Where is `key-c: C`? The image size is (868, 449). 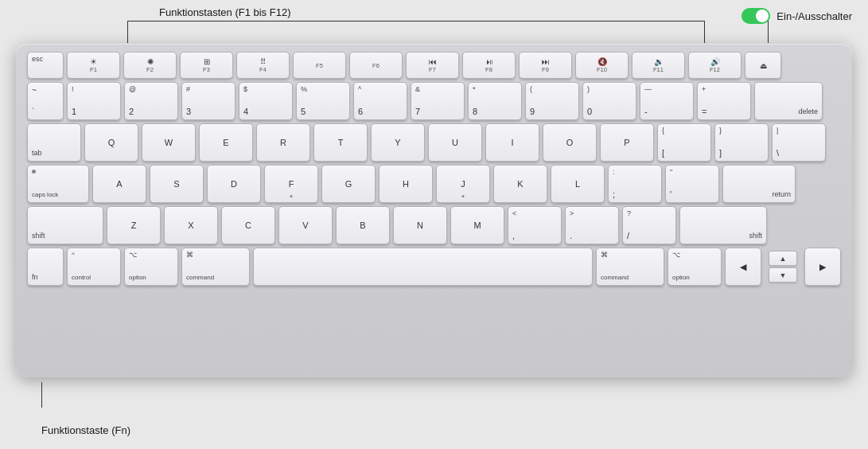
key-c: C is located at coordinates (248, 225).